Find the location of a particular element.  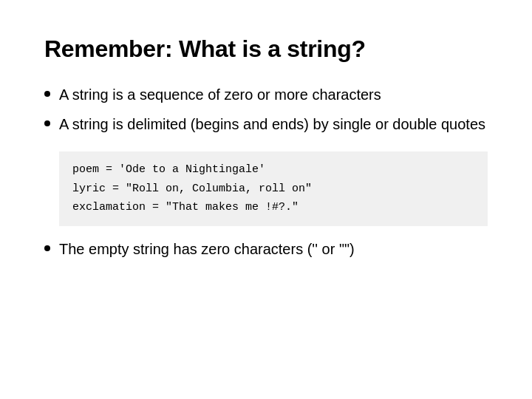

bullet-list: A string is a sequence of zero or more c… is located at coordinates (266, 109).